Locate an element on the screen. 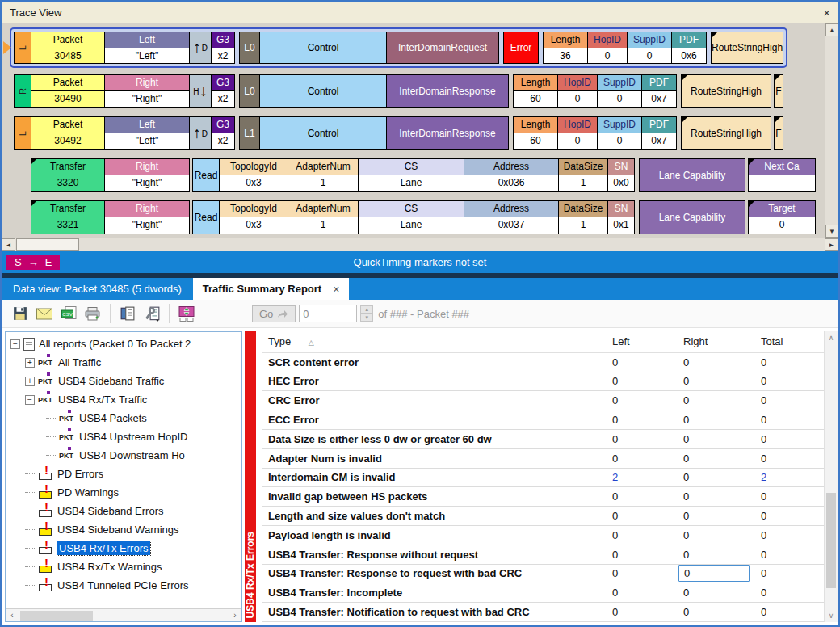 The image size is (840, 627). address-cell: Address0x037 is located at coordinates (511, 217).